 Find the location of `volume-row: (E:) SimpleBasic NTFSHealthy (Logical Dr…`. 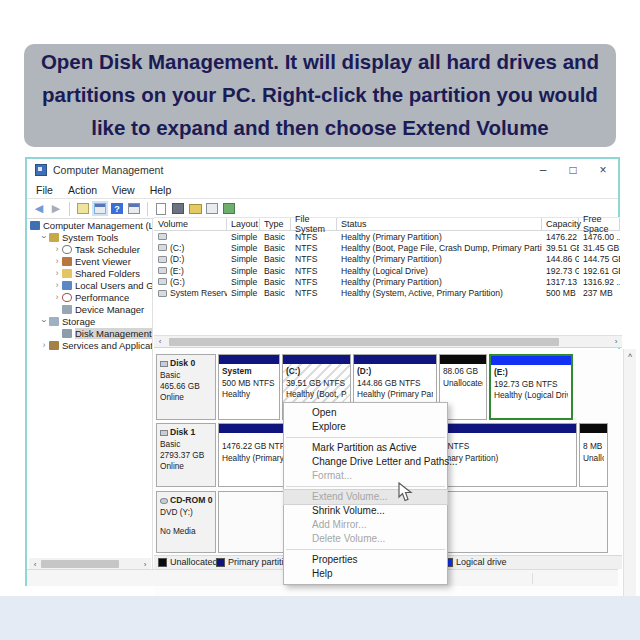

volume-row: (E:) SimpleBasic NTFSHealthy (Logical Dr… is located at coordinates (387, 270).